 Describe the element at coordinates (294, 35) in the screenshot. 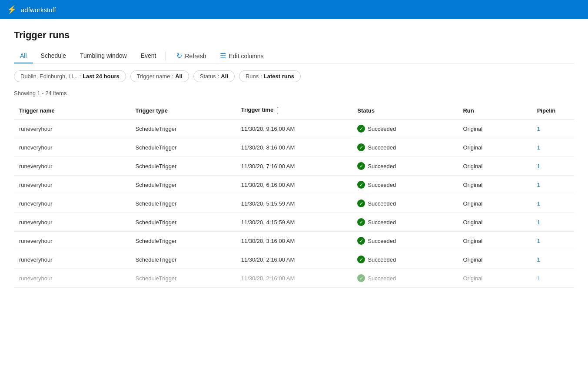

I see `page-title: Trigger runs` at that location.